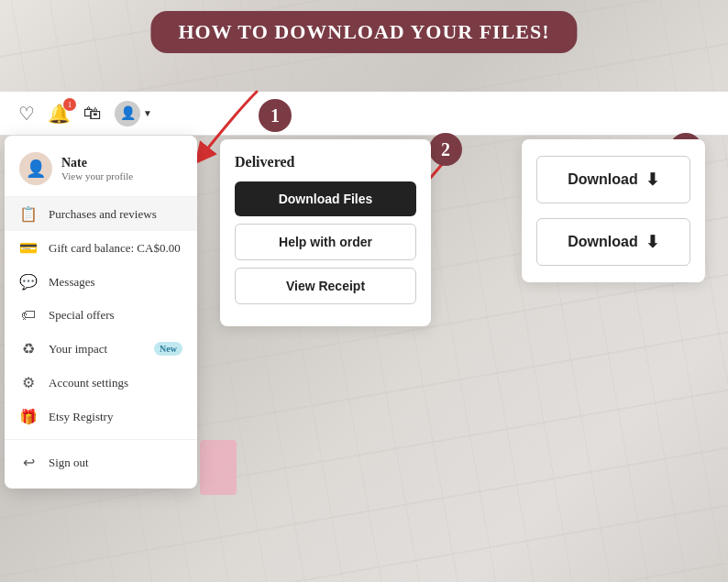 The width and height of the screenshot is (728, 582). Describe the element at coordinates (101, 315) in the screenshot. I see `menu-item-offers: 🏷 Special offers` at that location.